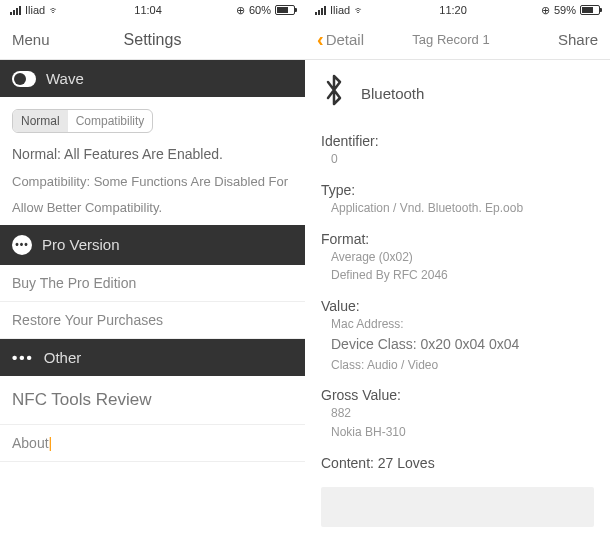 The height and width of the screenshot is (539, 610). Describe the element at coordinates (152, 159) in the screenshot. I see `wave-info-normal: Normal: All Features Are Enabled.` at that location.